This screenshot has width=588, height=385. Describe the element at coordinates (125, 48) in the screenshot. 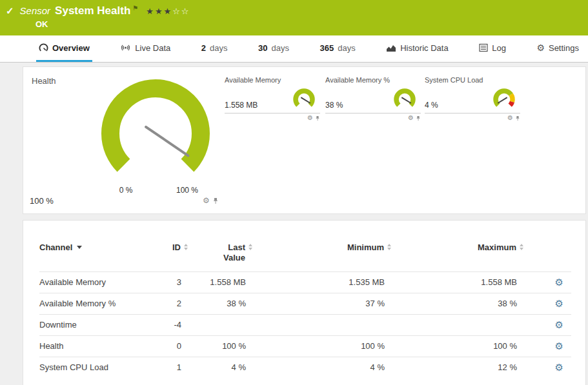

I see `live-data-icon` at that location.